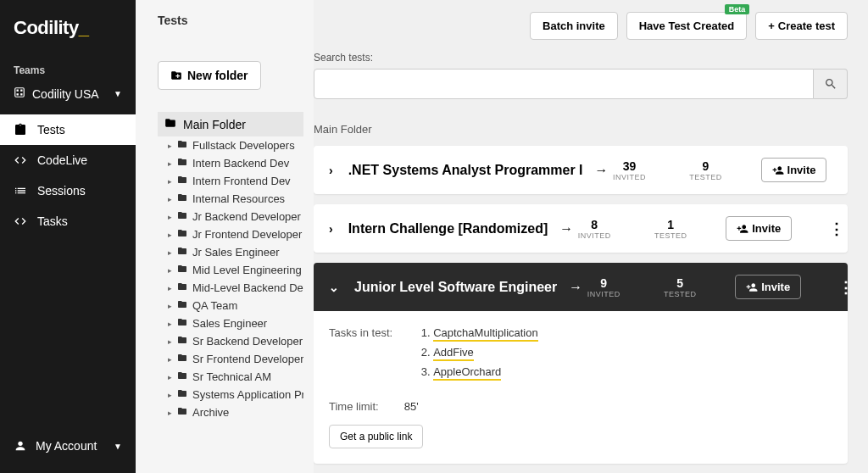  Describe the element at coordinates (68, 97) in the screenshot. I see `team-selector: Codility USA ▼` at that location.